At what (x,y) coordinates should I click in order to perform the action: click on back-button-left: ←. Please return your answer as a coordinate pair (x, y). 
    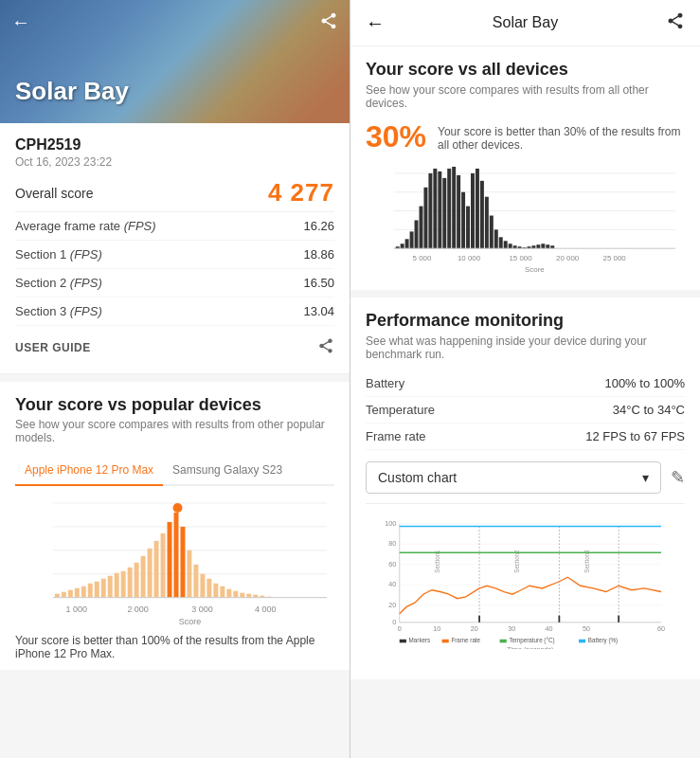
    Looking at the image, I should click on (21, 23).